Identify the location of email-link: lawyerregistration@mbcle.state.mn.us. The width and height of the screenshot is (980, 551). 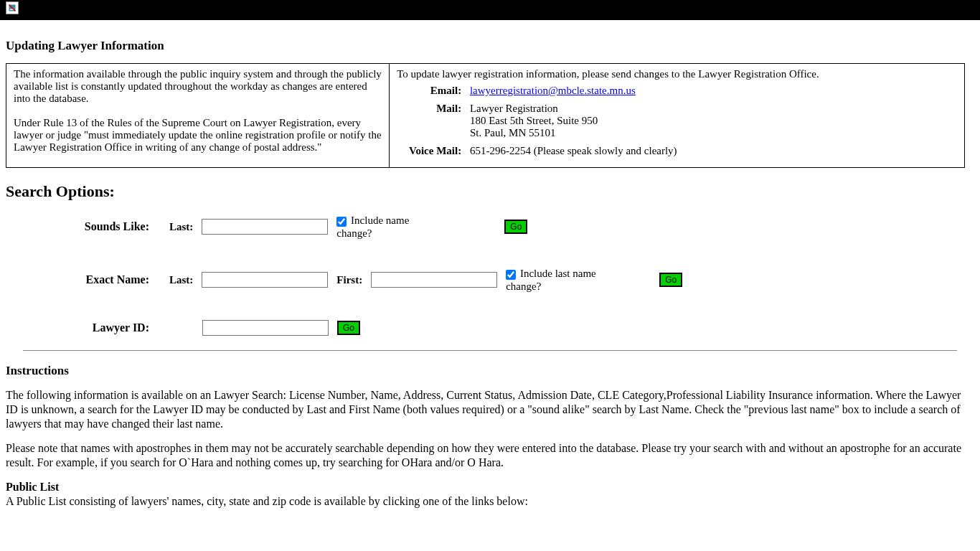
(552, 90).